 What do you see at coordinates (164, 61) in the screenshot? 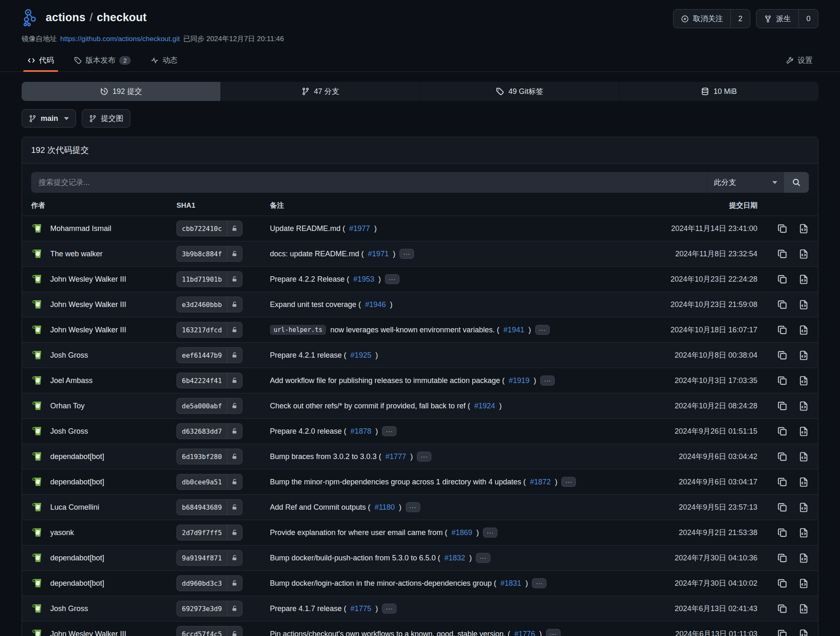
I see `tab-activity: 动态` at bounding box center [164, 61].